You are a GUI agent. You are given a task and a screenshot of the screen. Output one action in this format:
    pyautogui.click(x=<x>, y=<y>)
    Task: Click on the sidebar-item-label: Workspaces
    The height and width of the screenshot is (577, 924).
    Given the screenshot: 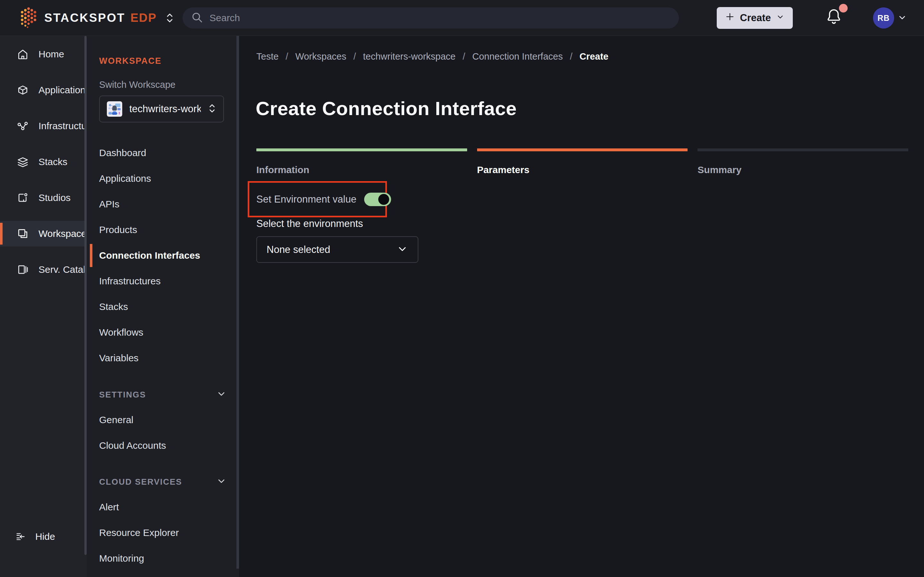 What is the action you would take?
    pyautogui.click(x=65, y=234)
    